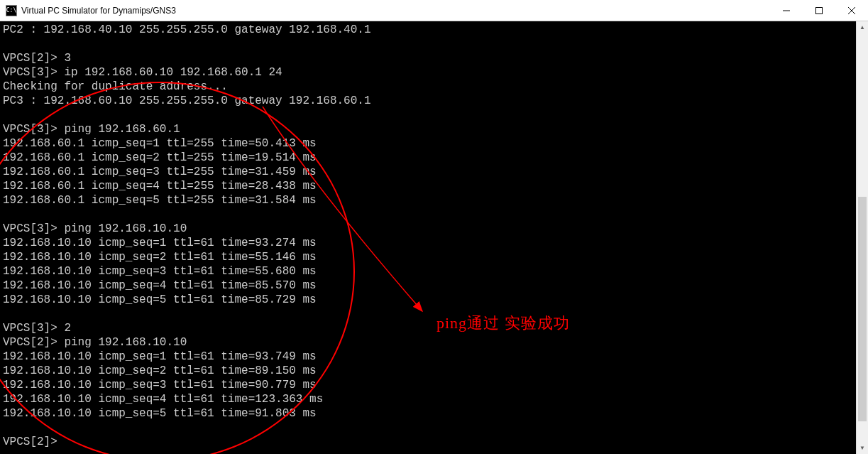 The height and width of the screenshot is (454, 868). Describe the element at coordinates (99, 11) in the screenshot. I see `window-title: Virtual PC Simulator for Dynamips/GNS3` at that location.